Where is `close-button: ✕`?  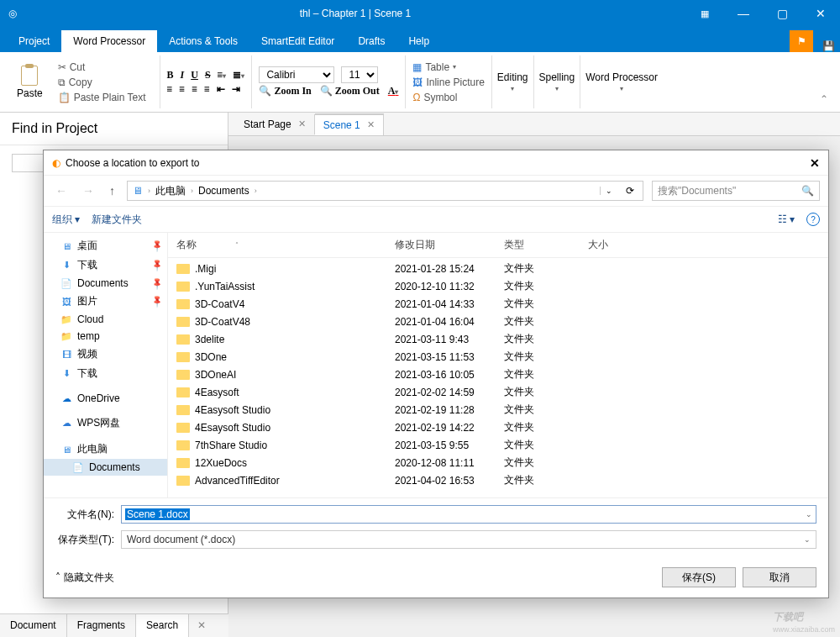
close-button: ✕ is located at coordinates (821, 13).